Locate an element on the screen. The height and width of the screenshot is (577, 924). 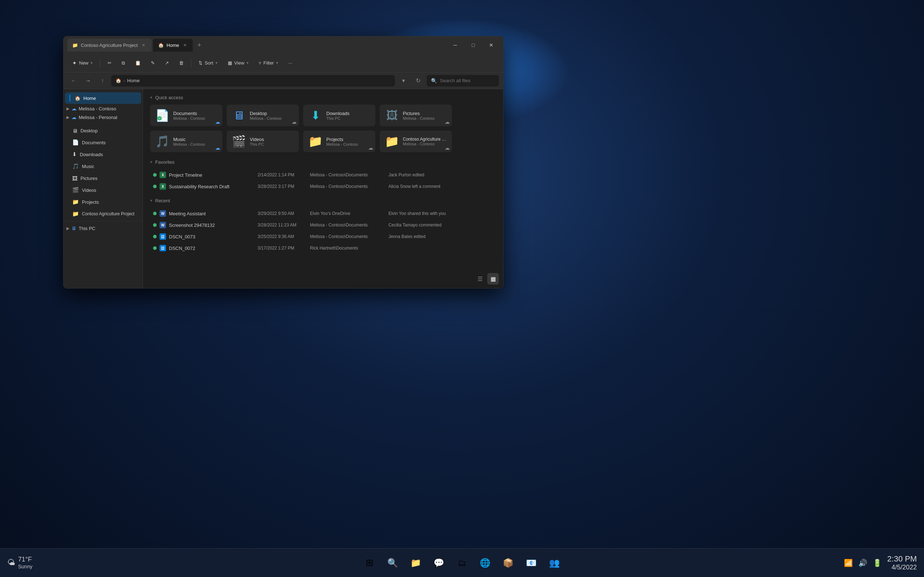
cut-button: ✂ is located at coordinates (109, 63).